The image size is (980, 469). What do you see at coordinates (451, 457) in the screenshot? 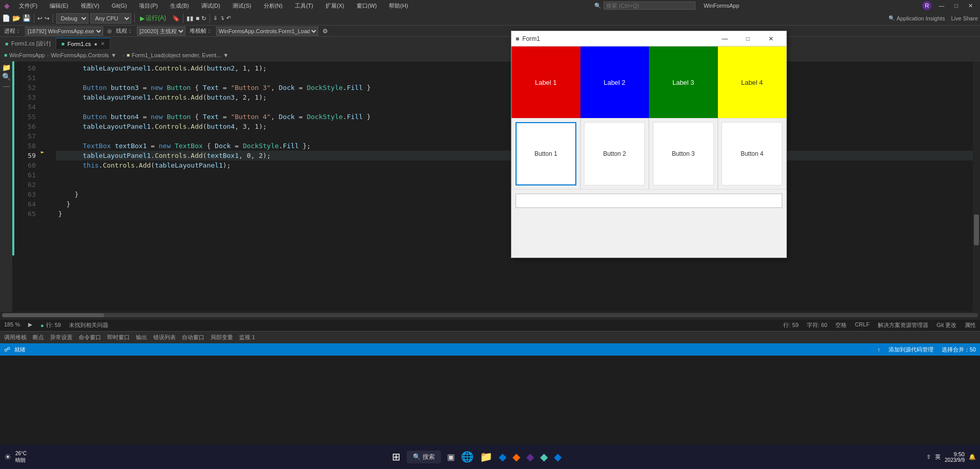
I see `task-view-icon: ▣` at bounding box center [451, 457].